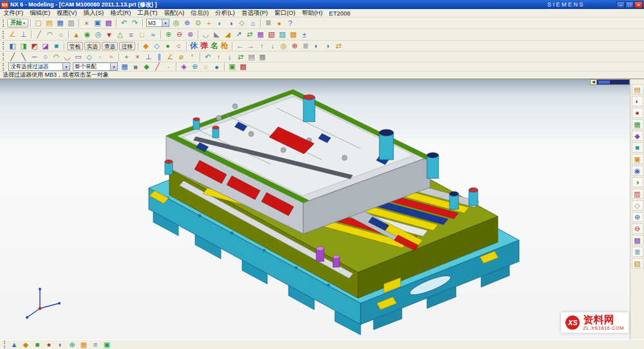  I want to click on filter-any-icon: ▦, so click(125, 67).